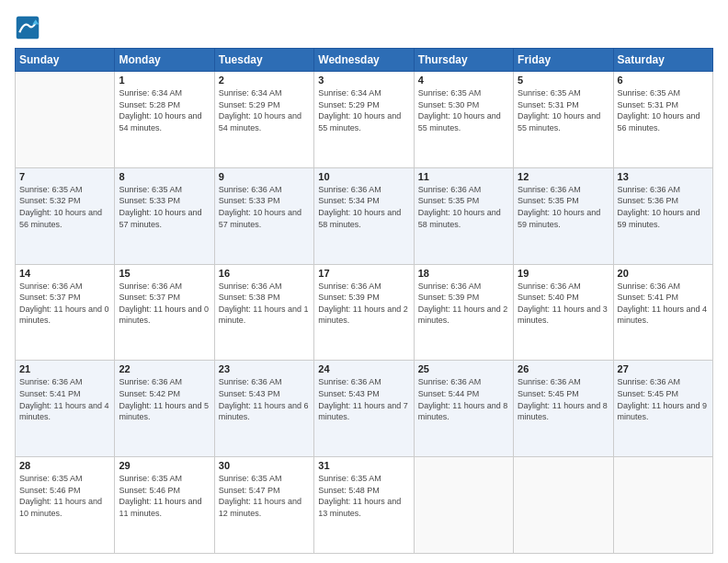 The height and width of the screenshot is (563, 728). Describe the element at coordinates (364, 506) in the screenshot. I see `calendar-cell: 31Sunrise: 6:35 AMSunset: 5:48 PMDayligh…` at that location.